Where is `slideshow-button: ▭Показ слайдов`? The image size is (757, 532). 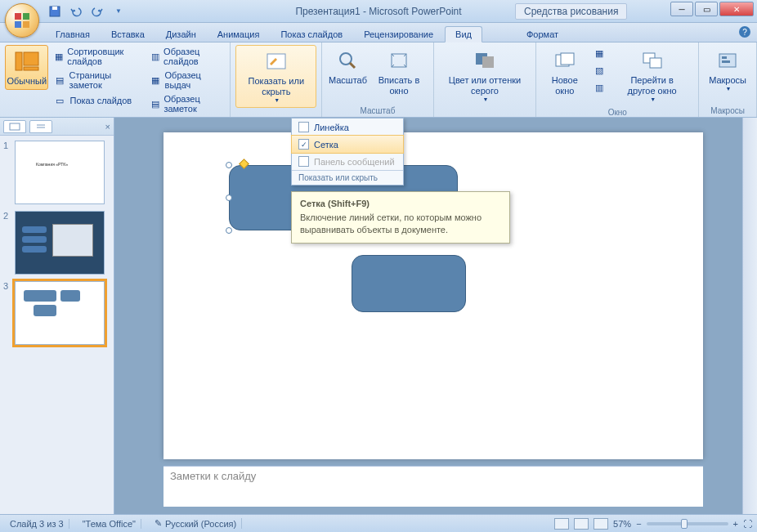
slideshow-button: ▭Показ слайдов is located at coordinates (97, 101).